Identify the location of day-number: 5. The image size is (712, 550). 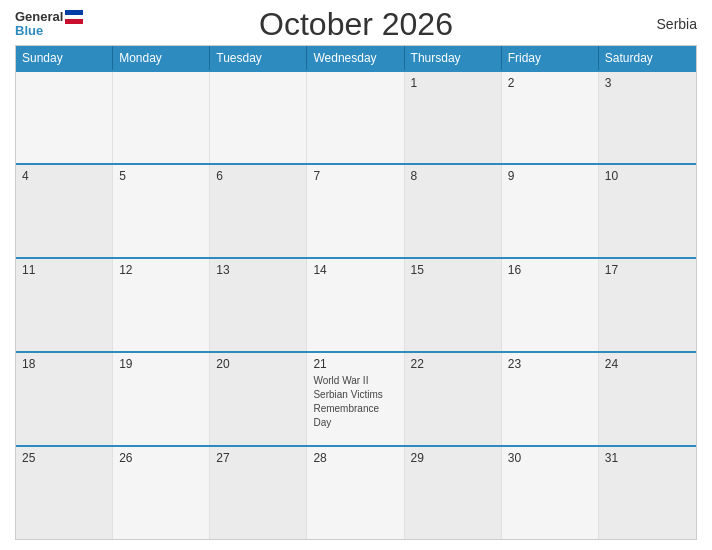
(161, 176).